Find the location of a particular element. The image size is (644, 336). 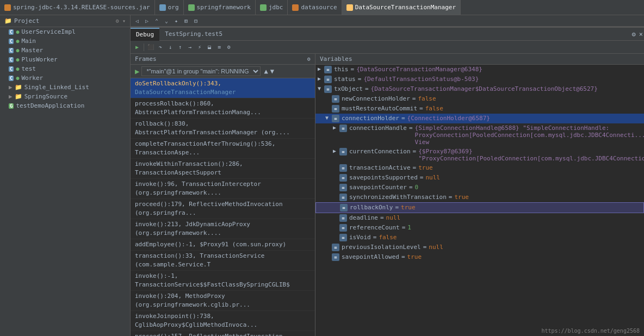

settings-toolbar-btn: ⚙ is located at coordinates (229, 47).